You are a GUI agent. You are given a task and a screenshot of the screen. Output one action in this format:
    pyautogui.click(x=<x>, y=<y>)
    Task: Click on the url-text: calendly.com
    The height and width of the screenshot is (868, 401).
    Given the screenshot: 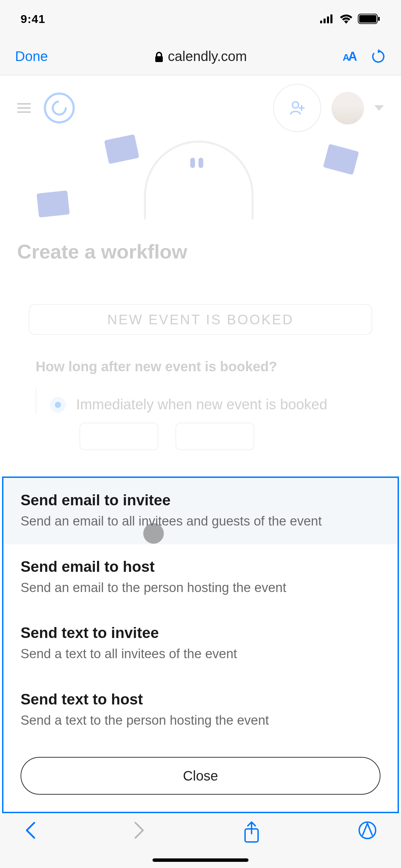 What is the action you would take?
    pyautogui.click(x=207, y=56)
    